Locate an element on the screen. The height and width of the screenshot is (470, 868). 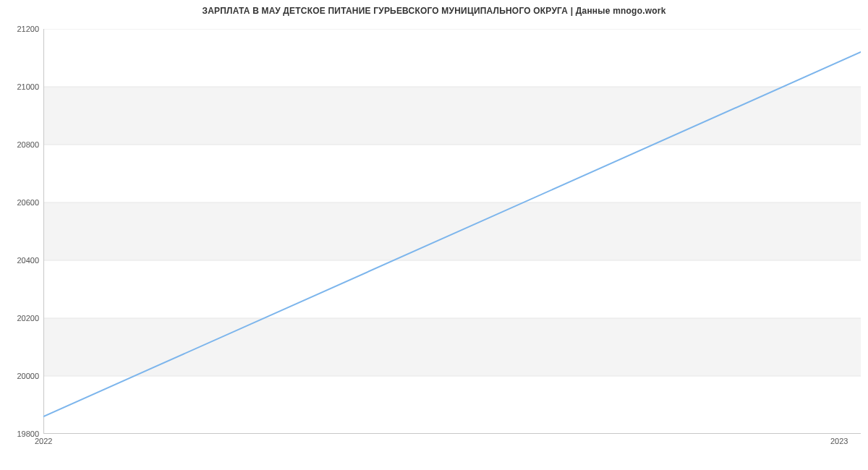
y-tick-label: 20000 is located at coordinates (21, 376).